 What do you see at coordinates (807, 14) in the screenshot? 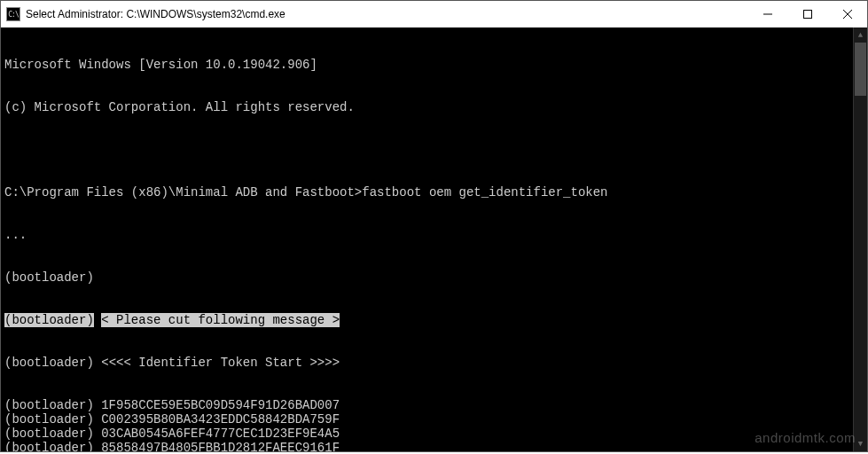
I see `window-controls` at bounding box center [807, 14].